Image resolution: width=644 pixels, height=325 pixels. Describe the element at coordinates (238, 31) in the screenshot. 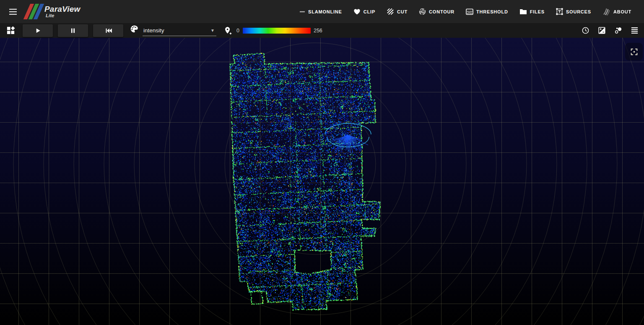

I see `colormap-min-label: 0` at that location.